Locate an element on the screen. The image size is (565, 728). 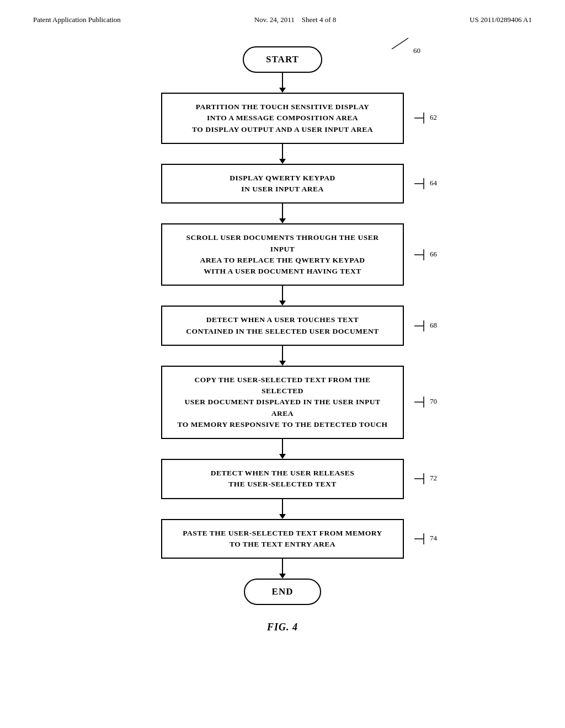
end-box: END is located at coordinates (282, 592).